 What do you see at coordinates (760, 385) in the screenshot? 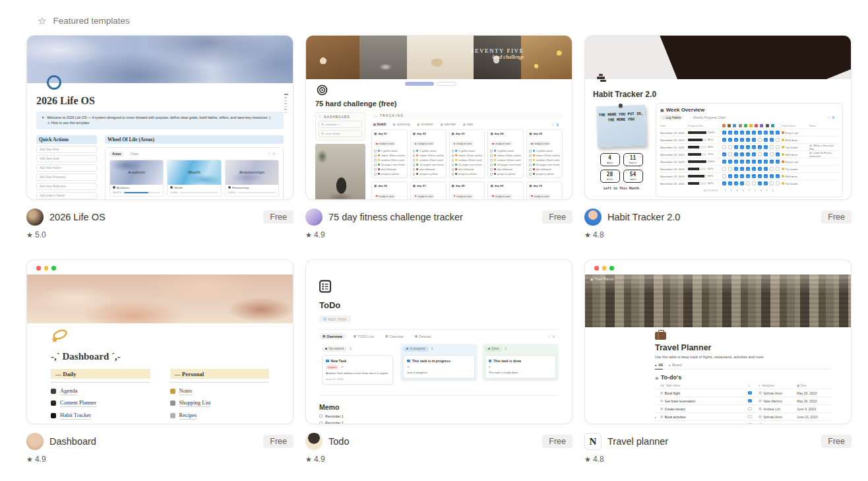
I see `person-icon: ≡` at bounding box center [760, 385].